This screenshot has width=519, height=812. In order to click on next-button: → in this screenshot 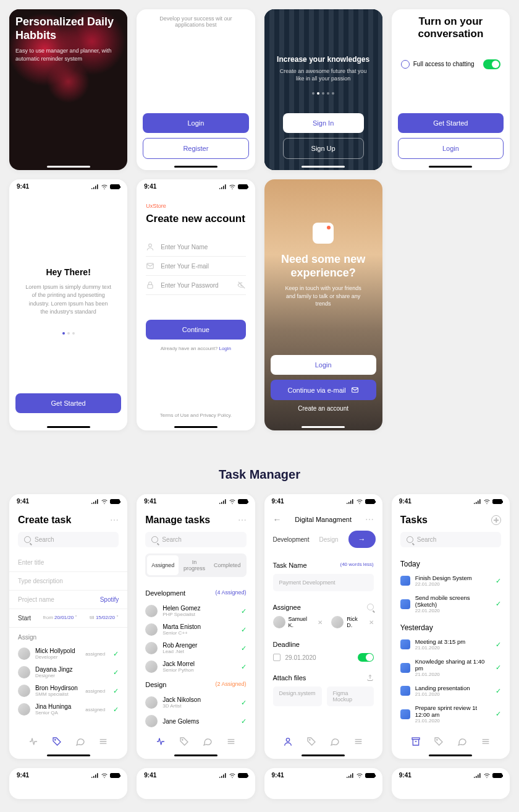, I will do `click(362, 539)`.